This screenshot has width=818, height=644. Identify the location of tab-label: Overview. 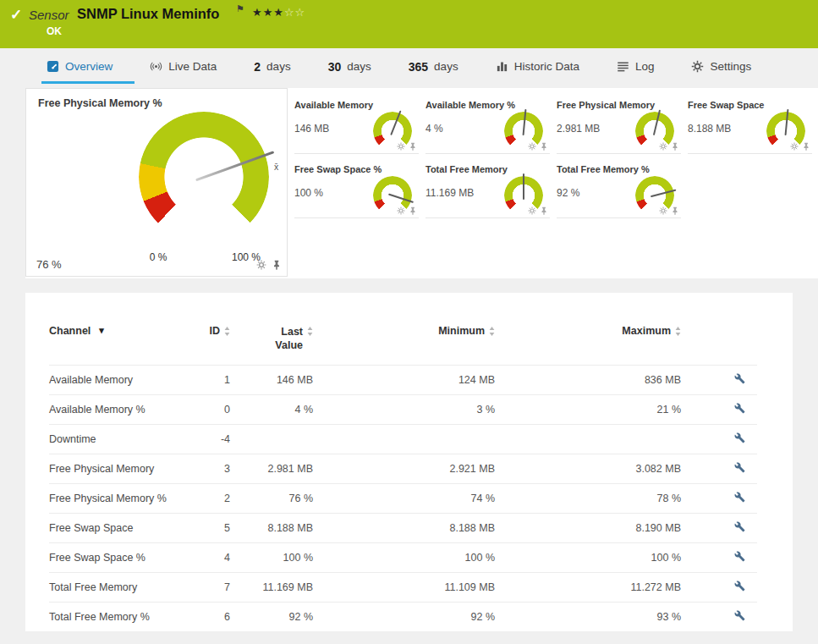
(89, 66).